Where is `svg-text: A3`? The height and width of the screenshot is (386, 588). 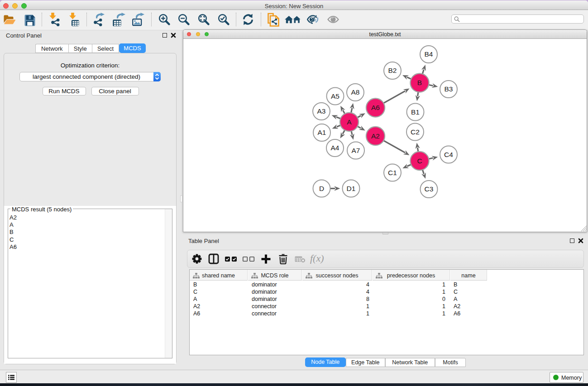
svg-text: A3 is located at coordinates (321, 111).